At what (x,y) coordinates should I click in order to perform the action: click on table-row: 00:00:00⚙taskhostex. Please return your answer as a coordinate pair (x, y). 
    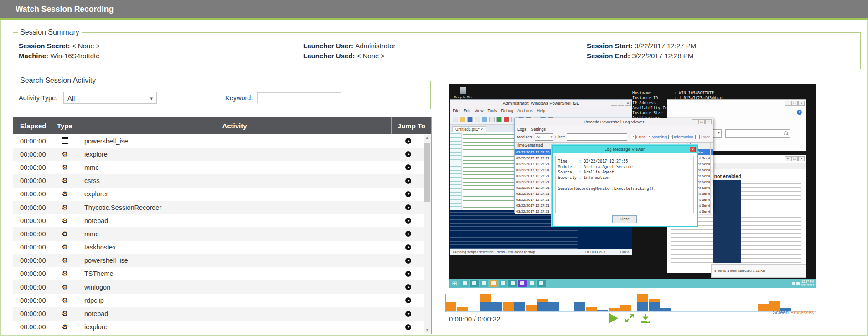
    Looking at the image, I should click on (222, 248).